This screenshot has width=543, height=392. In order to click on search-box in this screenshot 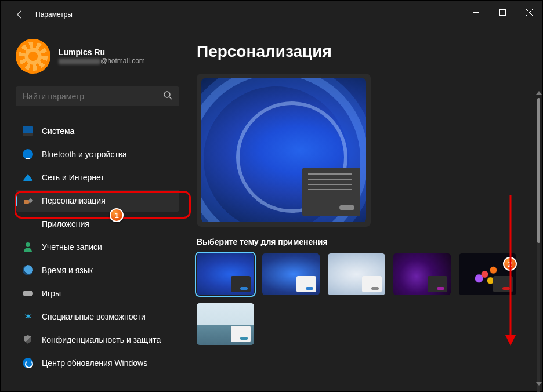, I will do `click(97, 96)`.